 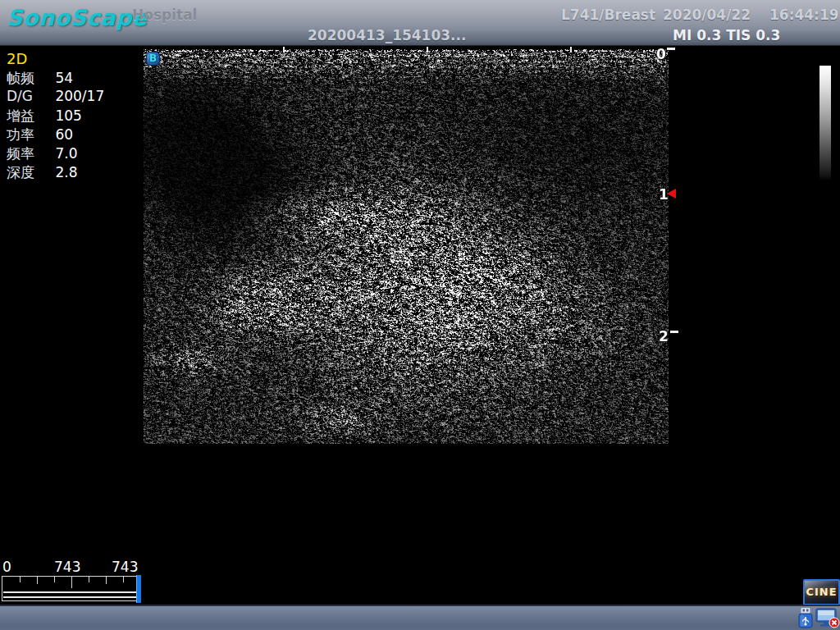 I want to click on exam-id: 20200413_154103..., so click(x=387, y=35).